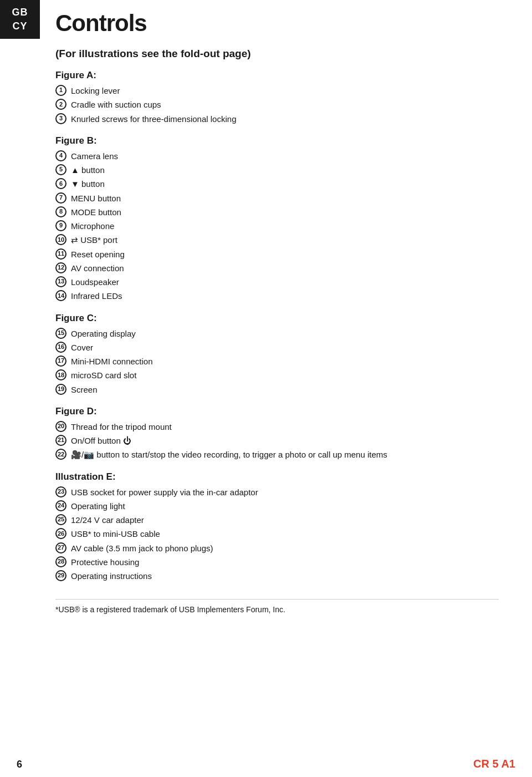 This screenshot has height=777, width=532. Describe the element at coordinates (61, 226) in the screenshot. I see `item-num: 9` at that location.